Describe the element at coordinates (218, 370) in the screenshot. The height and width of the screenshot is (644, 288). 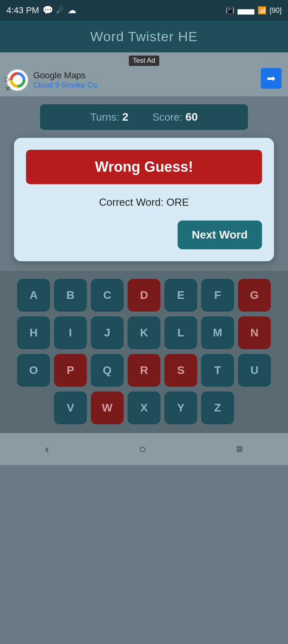
I see `key-t: T` at that location.